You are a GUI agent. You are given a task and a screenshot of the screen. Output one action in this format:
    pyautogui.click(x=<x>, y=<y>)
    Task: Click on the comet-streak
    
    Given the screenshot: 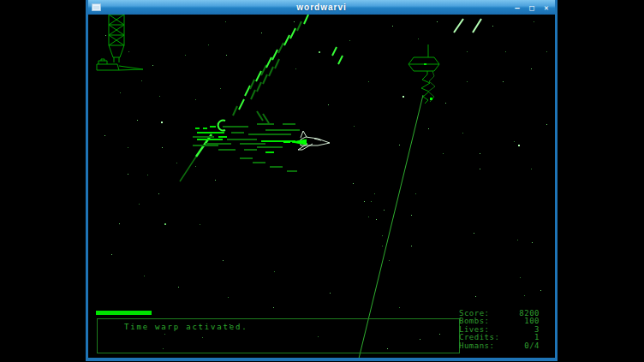 What is the action you would take?
    pyautogui.click(x=195, y=157)
    